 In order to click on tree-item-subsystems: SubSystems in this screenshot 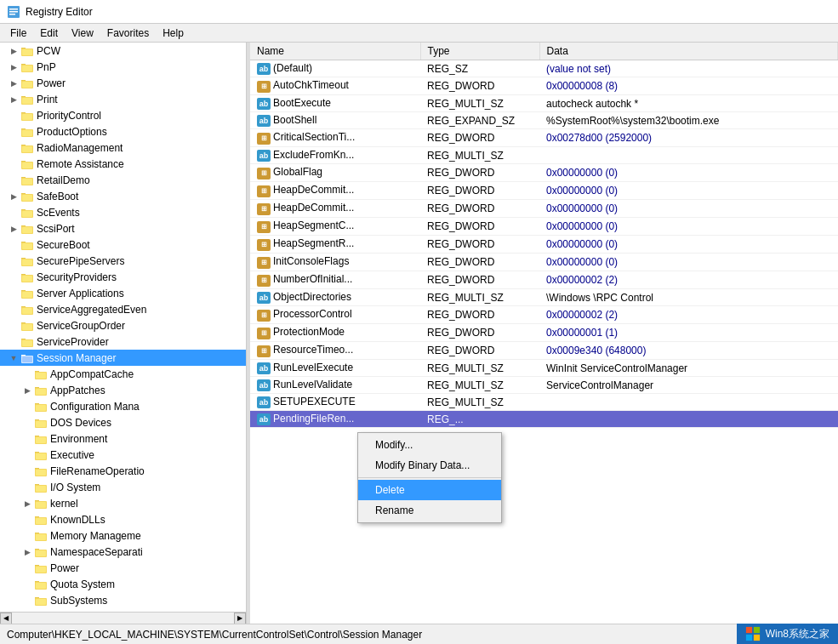, I will do `click(123, 601)`.